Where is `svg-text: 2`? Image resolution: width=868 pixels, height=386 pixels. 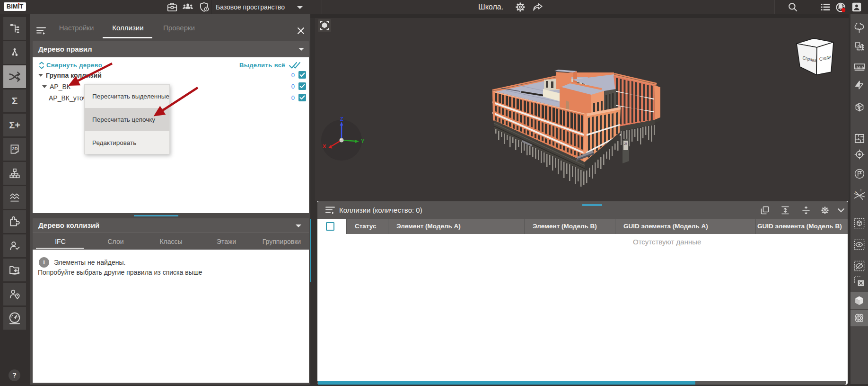
svg-text: 2 is located at coordinates (861, 190).